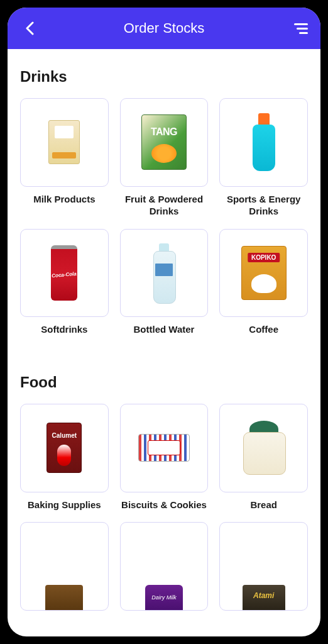 This screenshot has height=644, width=328. What do you see at coordinates (164, 142) in the screenshot?
I see `tang-pack-icon` at bounding box center [164, 142].